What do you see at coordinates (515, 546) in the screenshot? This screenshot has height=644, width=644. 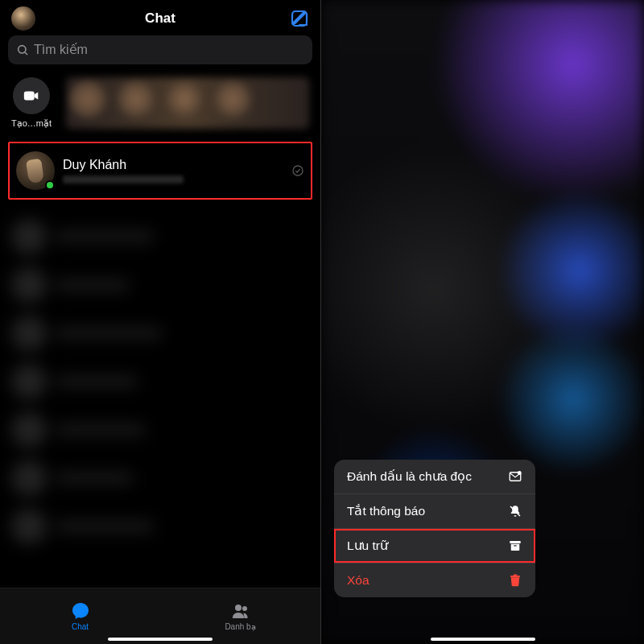 I see `archive-icon` at bounding box center [515, 546].